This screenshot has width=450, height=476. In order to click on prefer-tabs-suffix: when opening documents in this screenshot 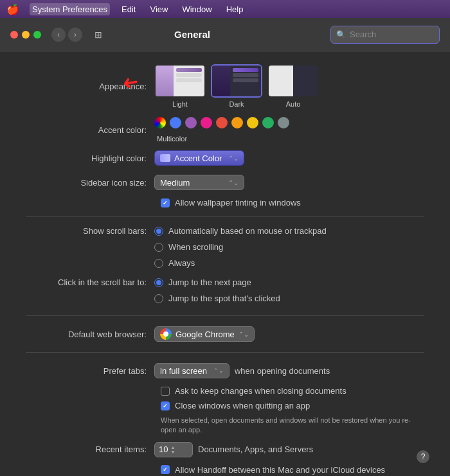, I will do `click(282, 371)`.